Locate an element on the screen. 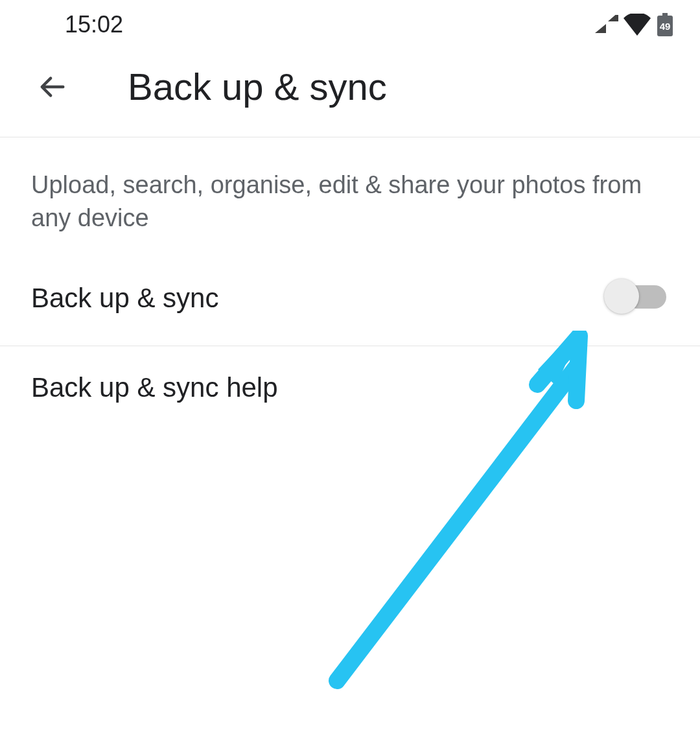 This screenshot has width=700, height=730. status-time: 15:02 is located at coordinates (94, 25).